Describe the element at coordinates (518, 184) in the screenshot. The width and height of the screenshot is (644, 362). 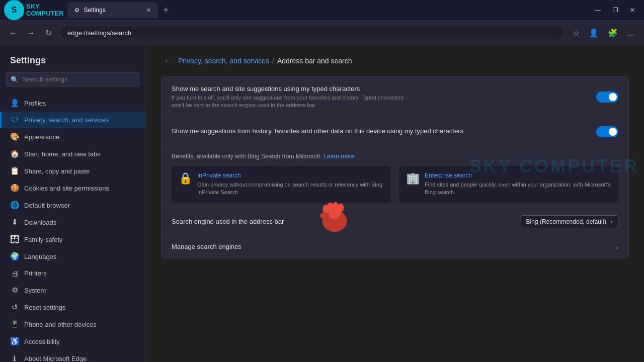
I see `benefit-card-info: Enterprise search Find sites and people …` at that location.